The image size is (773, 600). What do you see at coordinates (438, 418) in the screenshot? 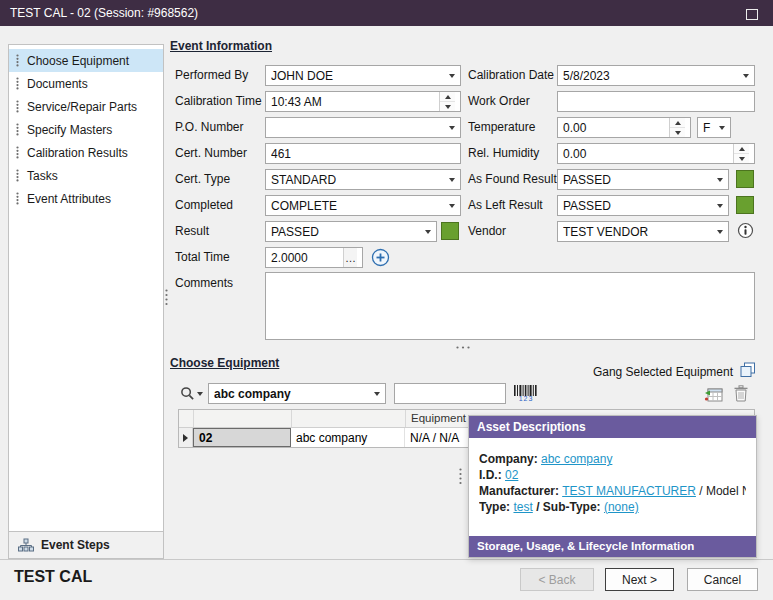
I see `equipment-column-header: Equipment` at bounding box center [438, 418].